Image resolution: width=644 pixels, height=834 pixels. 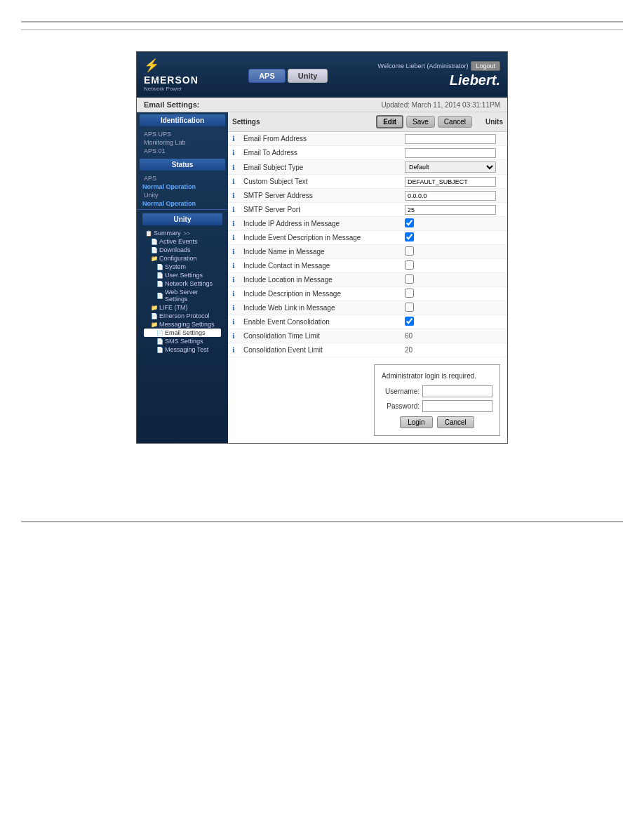 What do you see at coordinates (324, 139) in the screenshot?
I see `email-from-label: Email From Address` at bounding box center [324, 139].